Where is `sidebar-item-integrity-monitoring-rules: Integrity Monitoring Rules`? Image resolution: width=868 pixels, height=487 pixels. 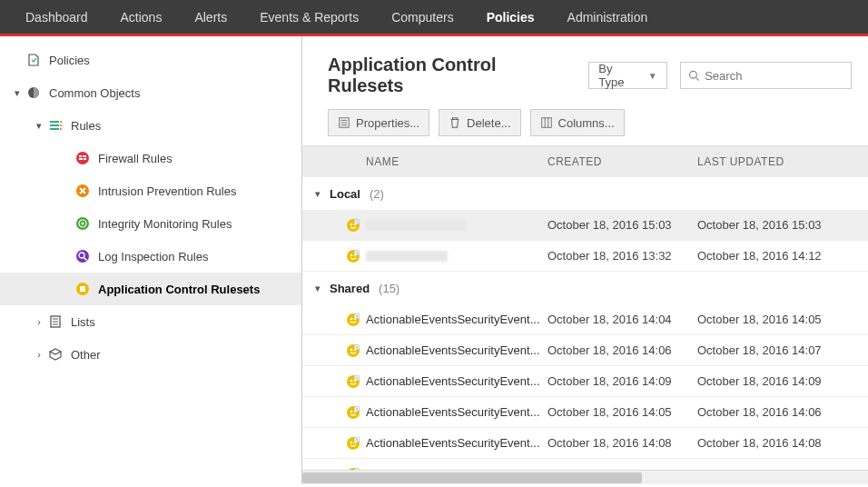 sidebar-item-integrity-monitoring-rules: Integrity Monitoring Rules is located at coordinates (151, 224).